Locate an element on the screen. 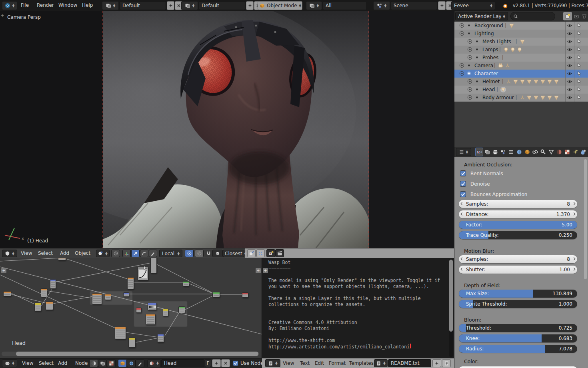 This screenshot has height=368, width=588. node-datablock-field: Head is located at coordinates (183, 363).